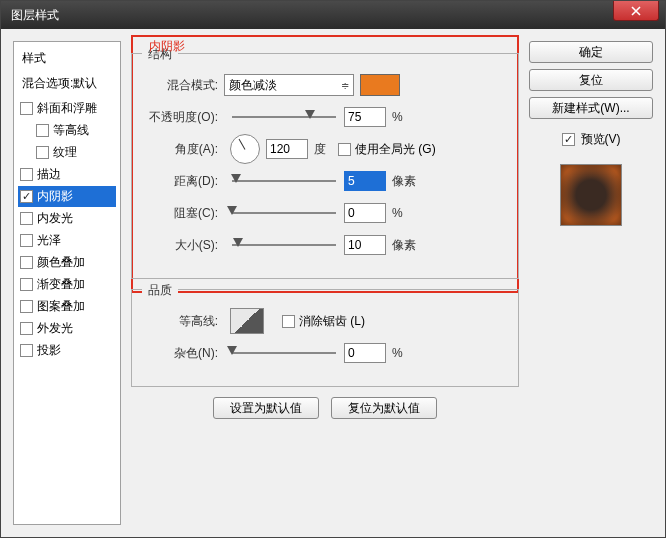 The width and height of the screenshot is (666, 538). I want to click on sidebar-item-8: 渐变叠加, so click(67, 284).